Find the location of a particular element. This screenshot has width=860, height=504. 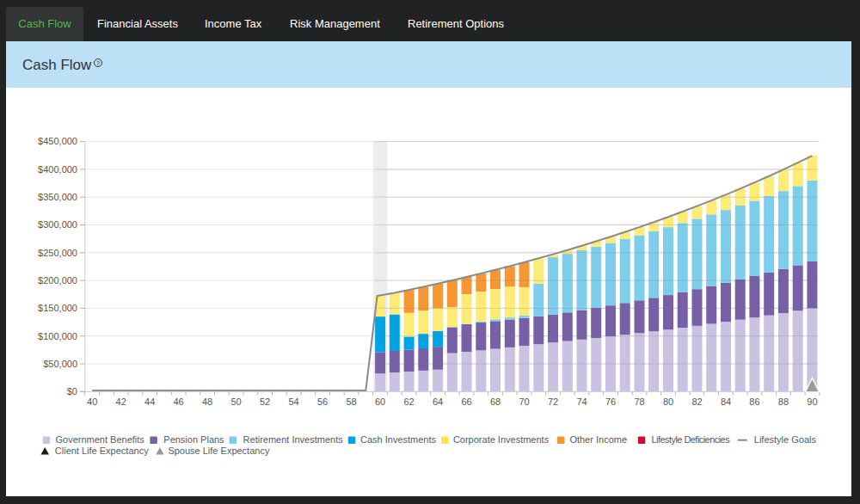

svg-text: $400,000 is located at coordinates (58, 169).